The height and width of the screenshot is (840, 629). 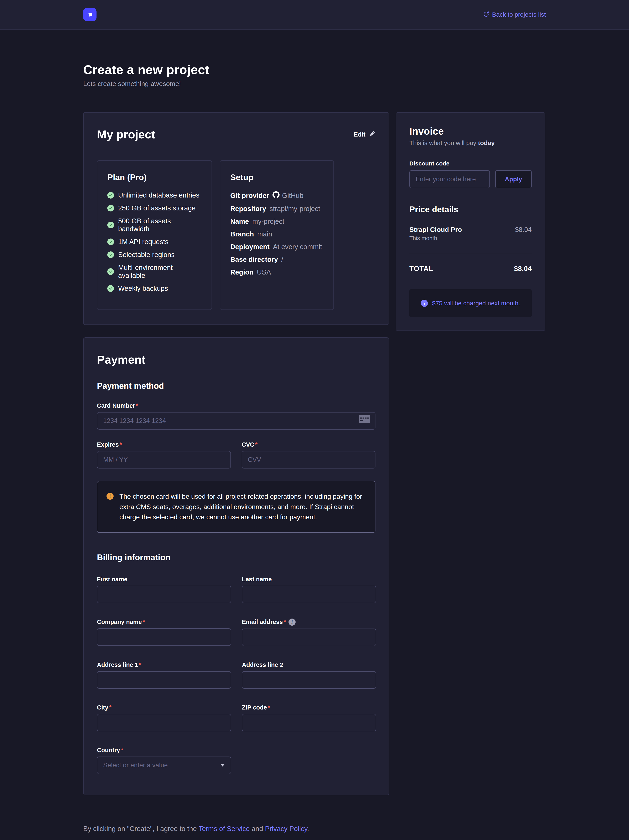 What do you see at coordinates (126, 134) in the screenshot?
I see `my-project-title: My project` at bounding box center [126, 134].